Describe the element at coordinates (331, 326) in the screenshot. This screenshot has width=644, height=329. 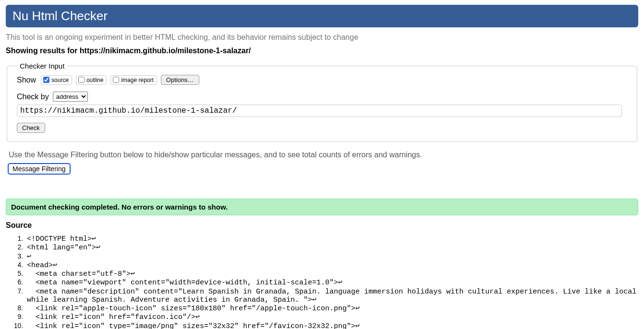
I see `source-line: <link rel="icon" type="image/png" sizes=…` at that location.